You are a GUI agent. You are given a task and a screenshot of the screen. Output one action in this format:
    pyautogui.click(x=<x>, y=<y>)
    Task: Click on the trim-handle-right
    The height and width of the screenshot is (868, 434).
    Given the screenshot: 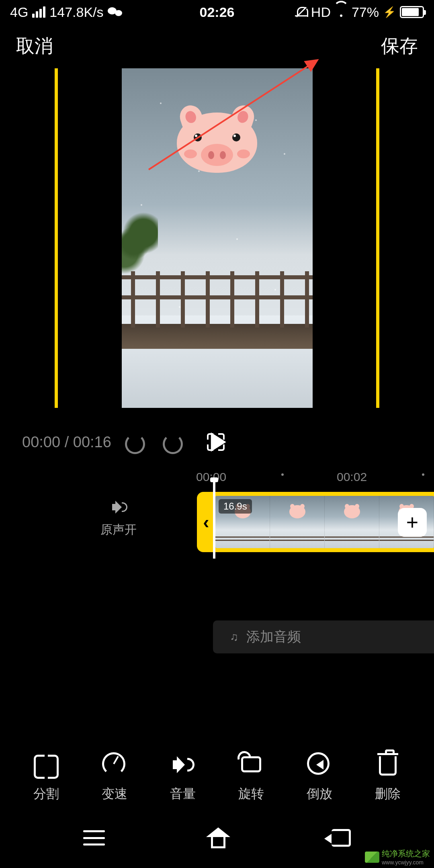 What is the action you would take?
    pyautogui.click(x=378, y=238)
    